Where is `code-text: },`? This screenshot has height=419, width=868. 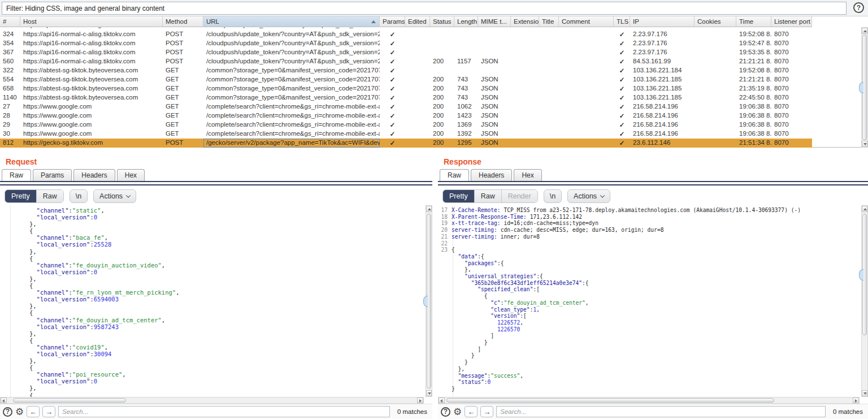 code-text: }, is located at coordinates (23, 252).